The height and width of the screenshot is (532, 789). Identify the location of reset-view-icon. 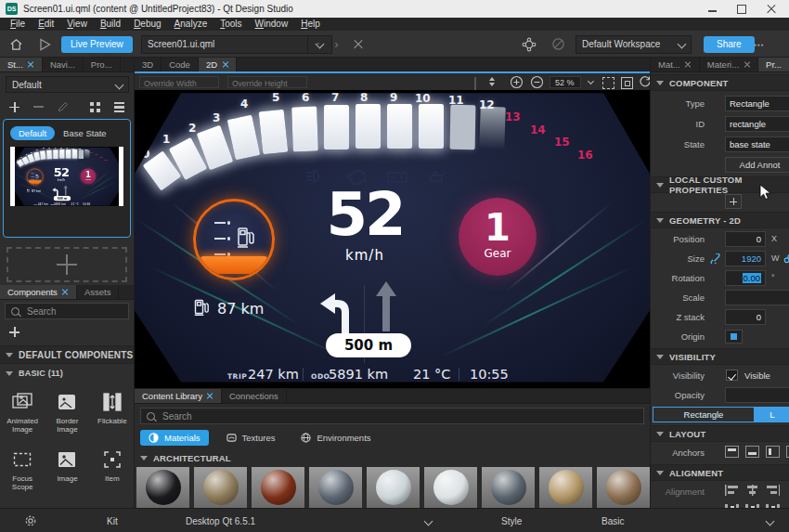
(644, 83).